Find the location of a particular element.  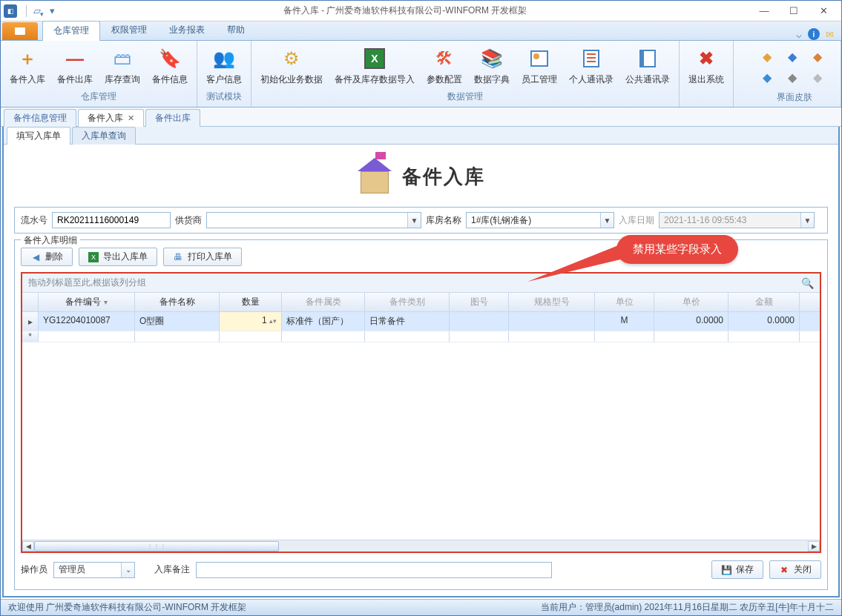

col-class: 备件属类 is located at coordinates (323, 302).